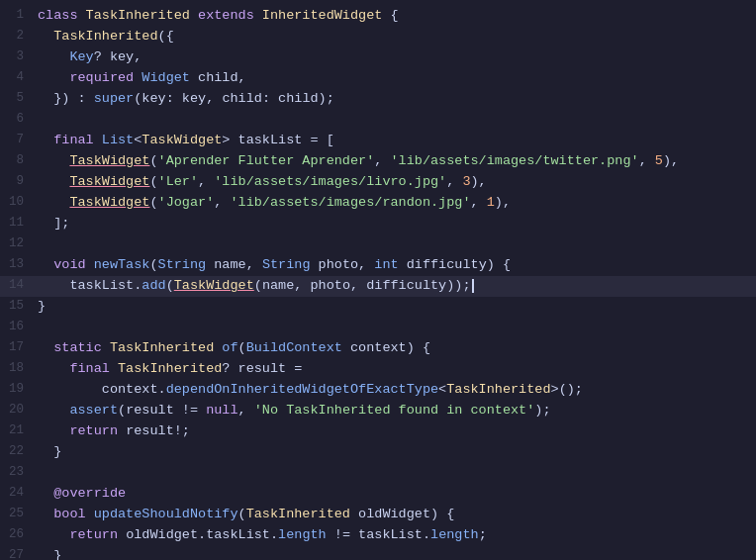 The height and width of the screenshot is (560, 756). Describe the element at coordinates (18, 493) in the screenshot. I see `line-num-24: 24` at that location.